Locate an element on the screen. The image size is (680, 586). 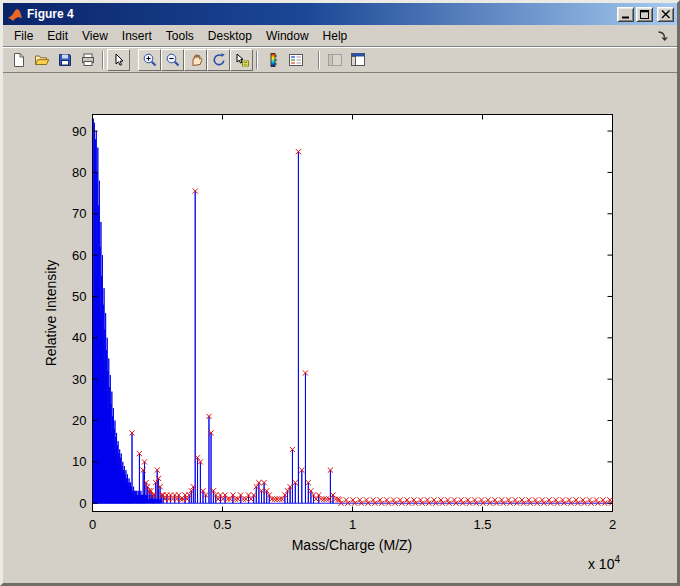
open-folder-icon is located at coordinates (42, 60).